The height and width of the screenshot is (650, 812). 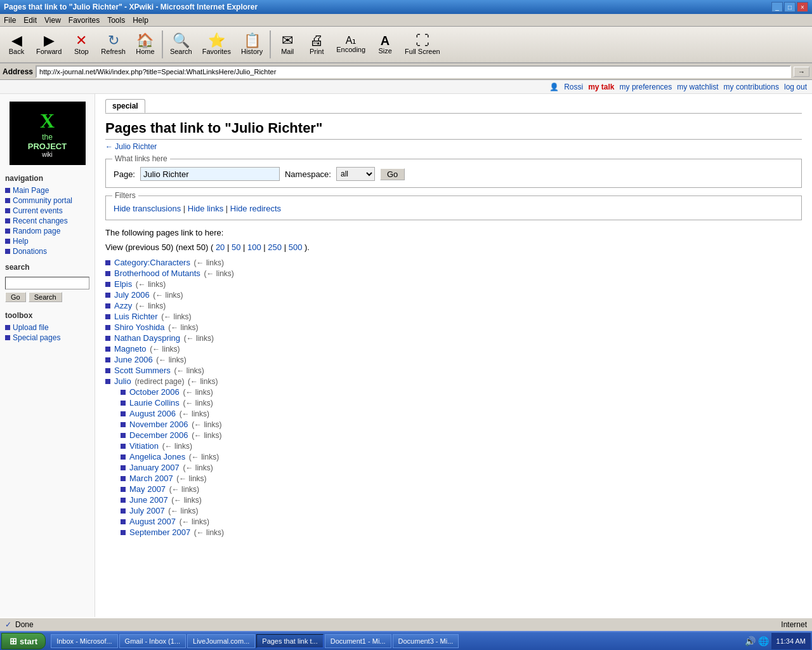 I want to click on forward-button: ▶ Forward, so click(x=49, y=44).